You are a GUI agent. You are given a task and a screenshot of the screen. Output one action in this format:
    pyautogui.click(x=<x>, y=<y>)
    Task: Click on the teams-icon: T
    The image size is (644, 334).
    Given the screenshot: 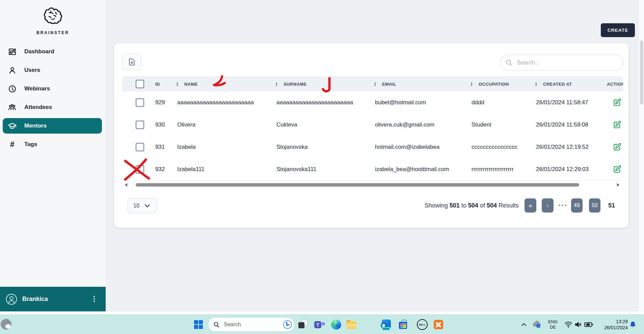 What is the action you would take?
    pyautogui.click(x=320, y=325)
    